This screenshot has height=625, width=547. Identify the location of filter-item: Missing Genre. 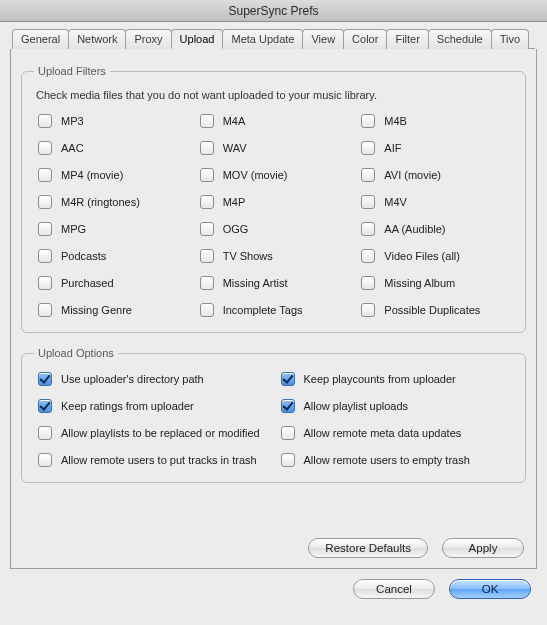
(112, 310).